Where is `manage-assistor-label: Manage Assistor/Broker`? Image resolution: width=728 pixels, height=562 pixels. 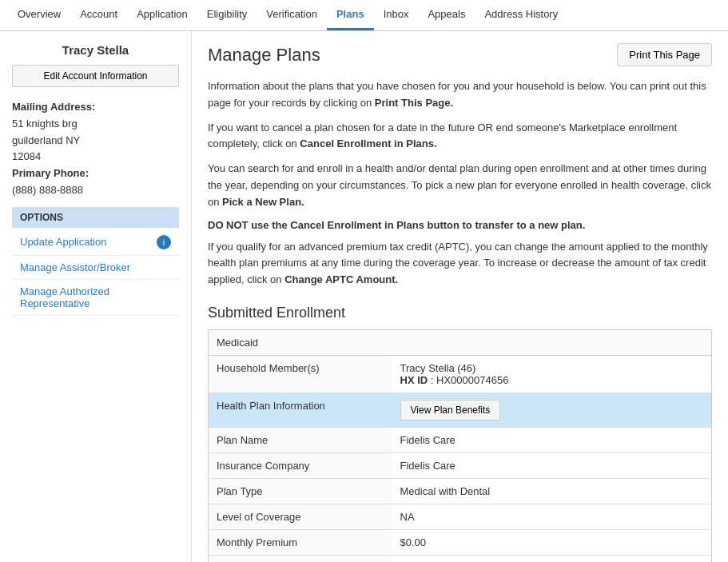
manage-assistor-label: Manage Assistor/Broker is located at coordinates (75, 267).